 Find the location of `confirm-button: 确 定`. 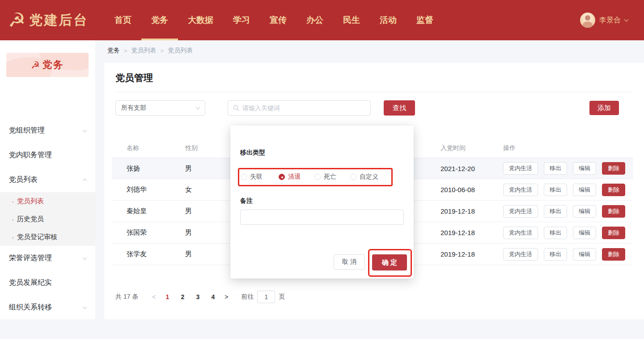

confirm-button: 确 定 is located at coordinates (390, 262).